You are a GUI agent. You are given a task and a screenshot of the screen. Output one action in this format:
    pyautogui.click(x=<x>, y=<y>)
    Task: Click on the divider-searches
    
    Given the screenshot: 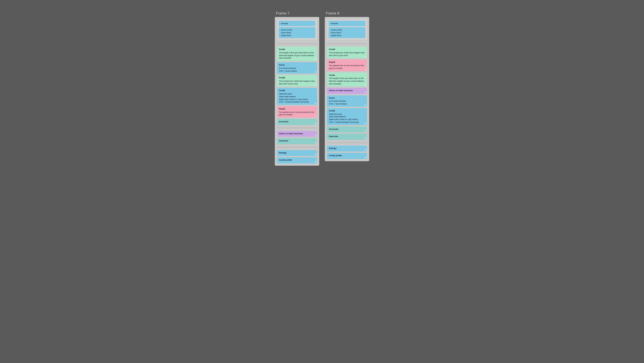 What is the action you would take?
    pyautogui.click(x=297, y=128)
    